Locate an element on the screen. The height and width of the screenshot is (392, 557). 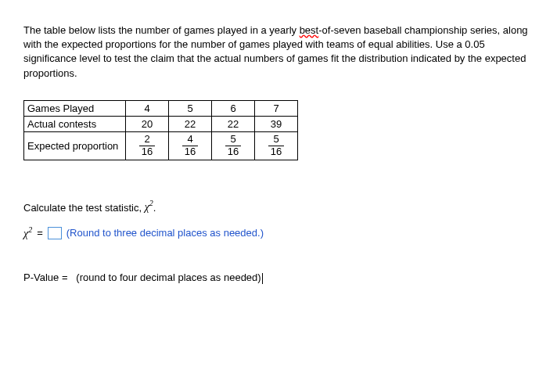
games-col-0: 4 is located at coordinates (147, 108).